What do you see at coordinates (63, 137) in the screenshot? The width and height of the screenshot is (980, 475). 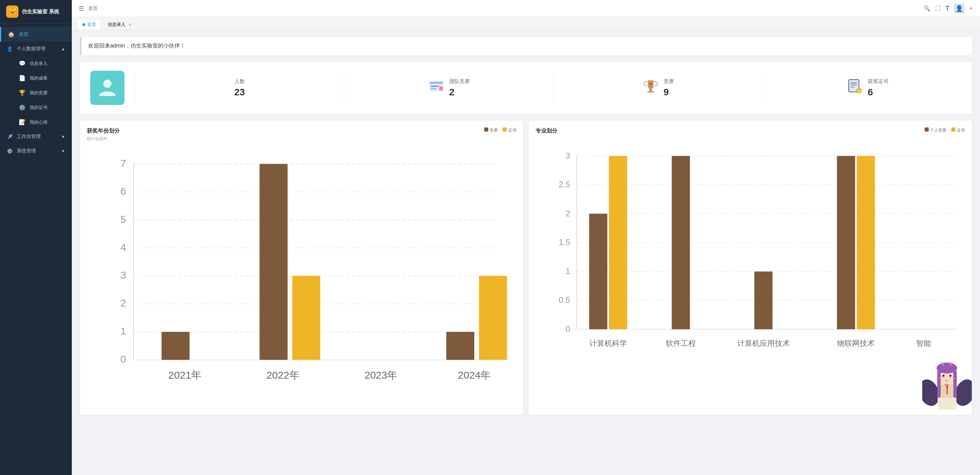 I see `chevron-right-icon: ▼` at bounding box center [63, 137].